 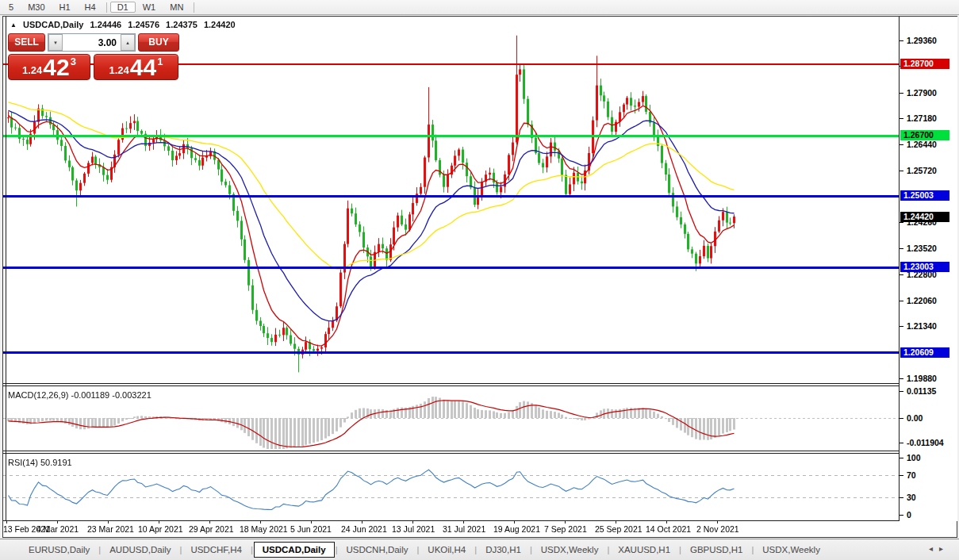 What do you see at coordinates (922, 326) in the screenshot?
I see `price-axis-label: 1.21340` at bounding box center [922, 326].